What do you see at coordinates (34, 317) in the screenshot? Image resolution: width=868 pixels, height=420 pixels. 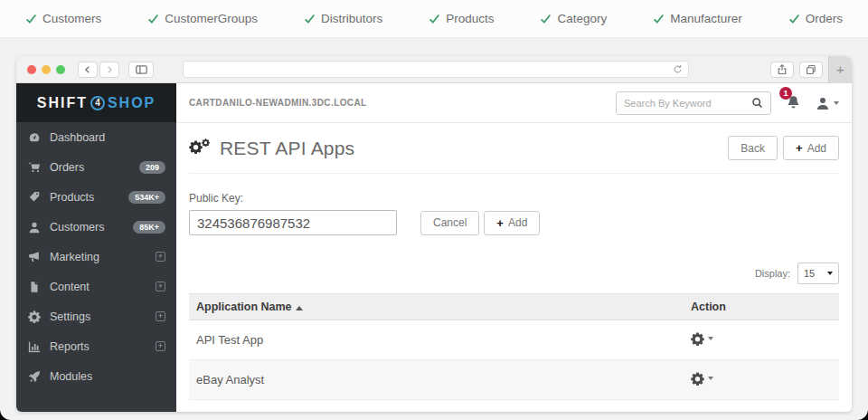 I see `cogs-icon` at bounding box center [34, 317].